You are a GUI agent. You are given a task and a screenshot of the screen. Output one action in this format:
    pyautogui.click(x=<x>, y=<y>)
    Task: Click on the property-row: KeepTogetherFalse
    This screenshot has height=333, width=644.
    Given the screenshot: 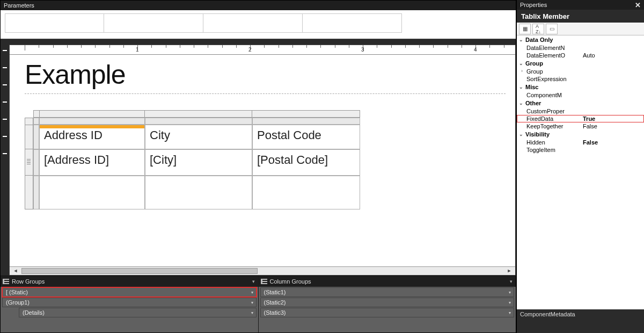 What is the action you would take?
    pyautogui.click(x=581, y=126)
    